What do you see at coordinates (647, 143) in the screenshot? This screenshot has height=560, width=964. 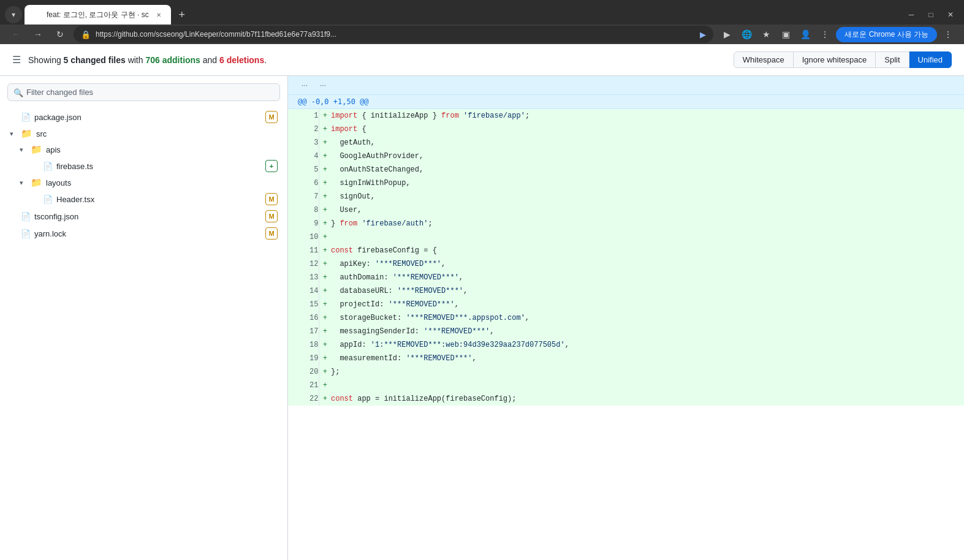 I see `line-code: getAuth,` at bounding box center [647, 143].